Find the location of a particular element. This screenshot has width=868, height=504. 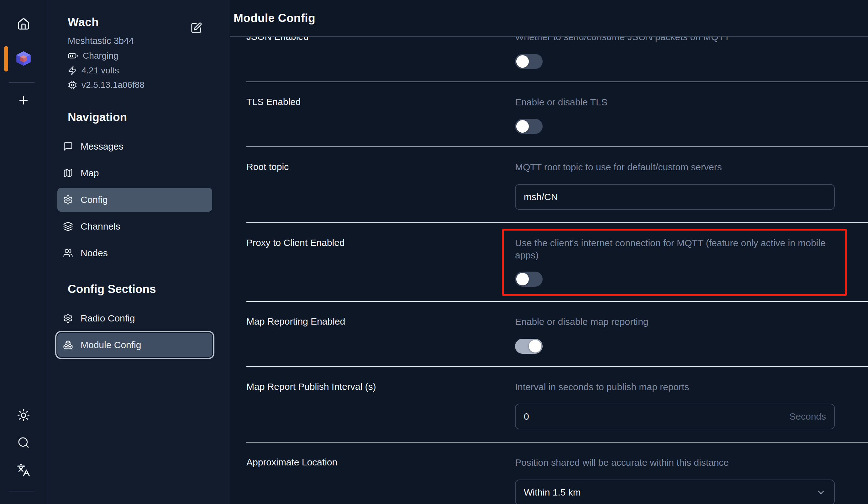

icon-rail is located at coordinates (23, 252).